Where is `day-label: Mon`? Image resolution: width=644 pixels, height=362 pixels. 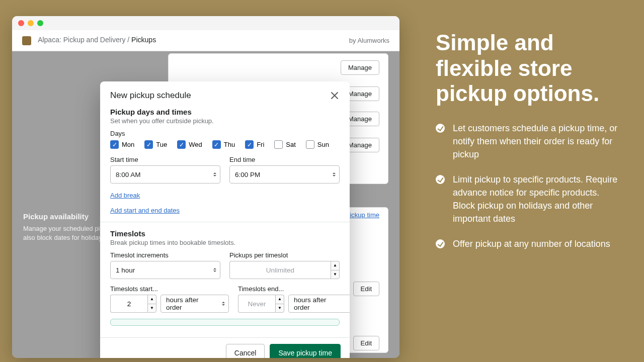 day-label: Mon is located at coordinates (128, 145).